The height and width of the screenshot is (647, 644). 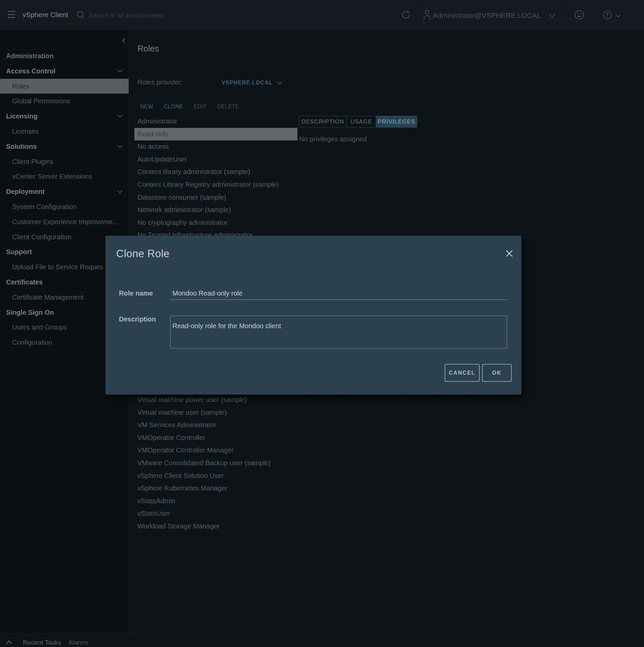 I want to click on description-label: Description, so click(x=137, y=319).